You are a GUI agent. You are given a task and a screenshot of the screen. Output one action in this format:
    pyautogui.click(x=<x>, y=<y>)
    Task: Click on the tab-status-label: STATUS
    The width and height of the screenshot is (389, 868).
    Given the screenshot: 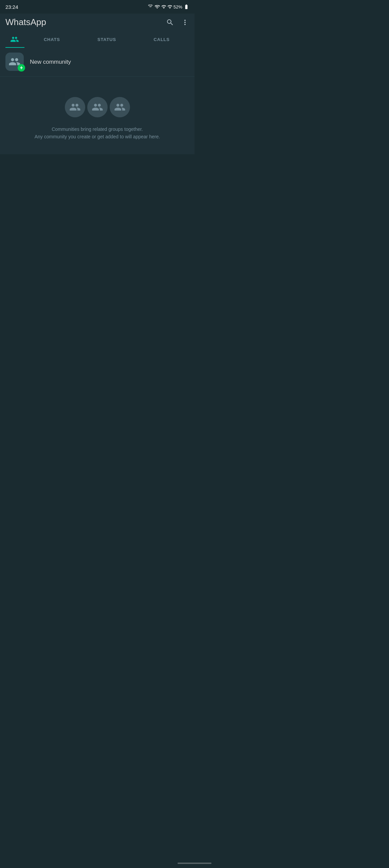 What is the action you would take?
    pyautogui.click(x=107, y=39)
    